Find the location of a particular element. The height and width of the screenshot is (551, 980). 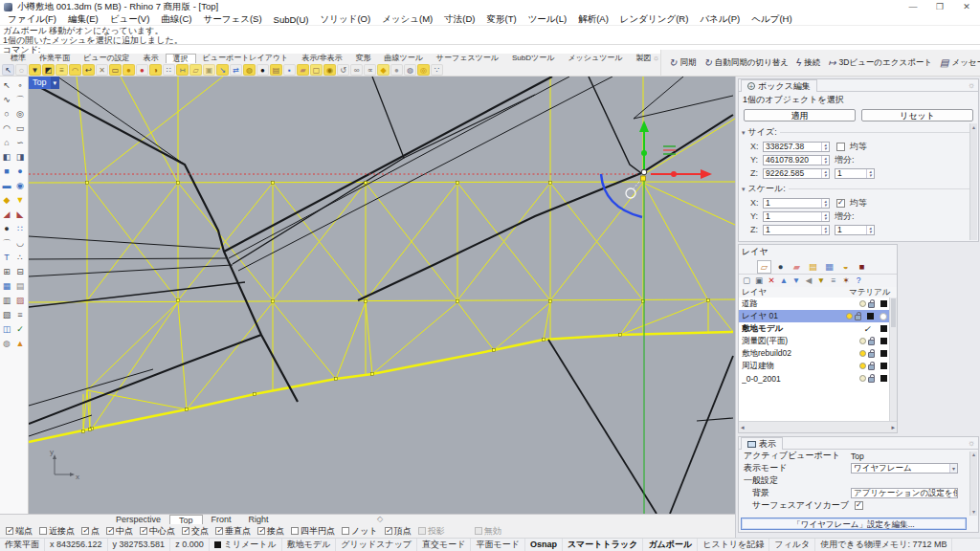

spheres-tool-icon: ◍ is located at coordinates (7, 344).